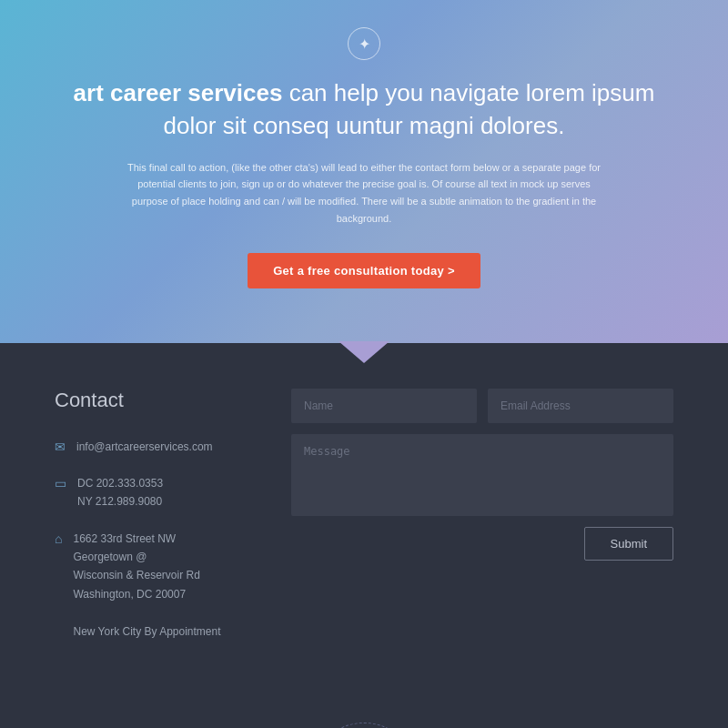 This screenshot has width=728, height=728. Describe the element at coordinates (581, 406) in the screenshot. I see `email-input` at that location.